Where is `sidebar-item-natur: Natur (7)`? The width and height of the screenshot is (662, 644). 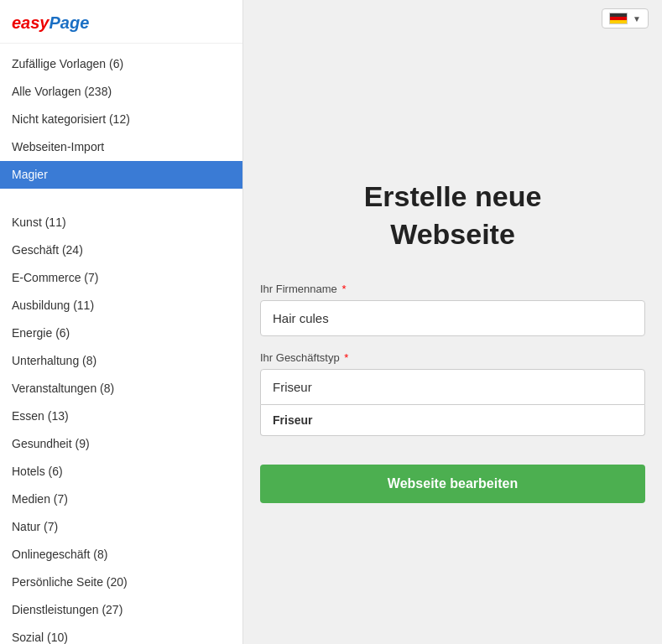
sidebar-item-natur: Natur (7) is located at coordinates (121, 527).